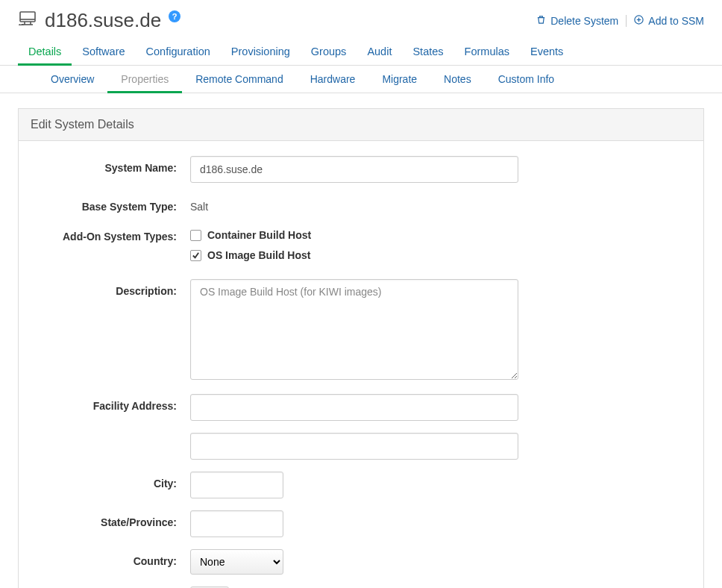  Describe the element at coordinates (178, 51) in the screenshot. I see `tab-configuration: Configuration` at that location.